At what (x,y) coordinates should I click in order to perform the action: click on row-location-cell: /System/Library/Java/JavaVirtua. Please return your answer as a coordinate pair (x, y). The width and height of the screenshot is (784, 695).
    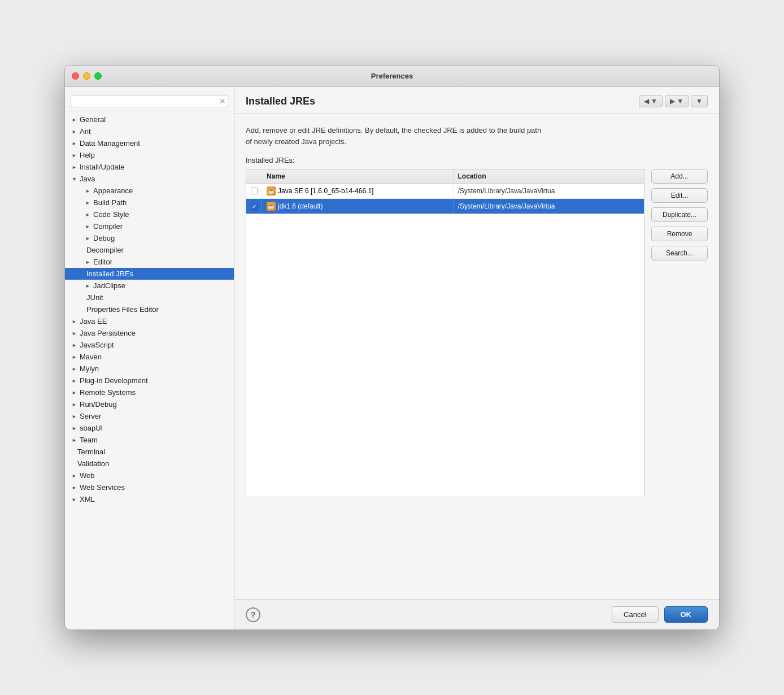
    Looking at the image, I should click on (549, 191).